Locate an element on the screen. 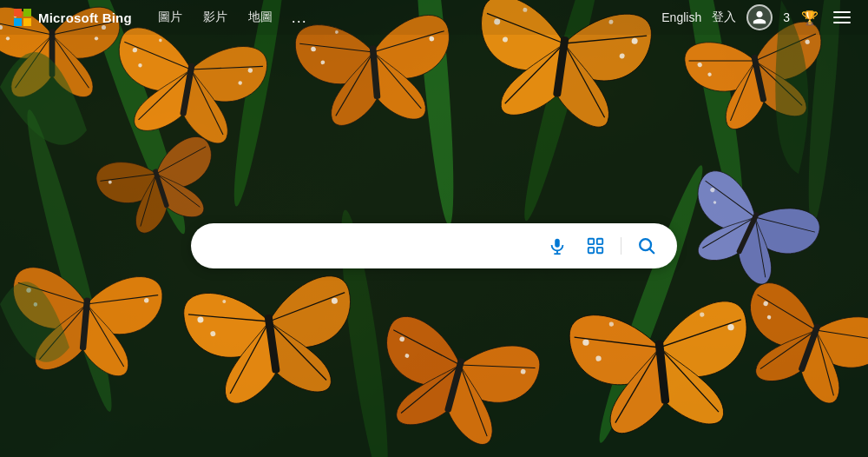 This screenshot has height=457, width=868. search-area is located at coordinates (434, 246).